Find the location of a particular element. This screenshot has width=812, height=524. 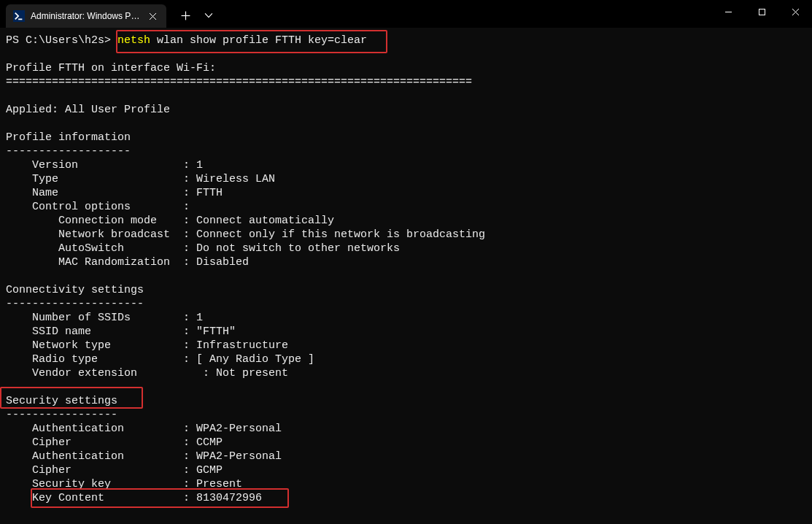

prompt-text: PS C:\Users\h2s> is located at coordinates (61, 41).